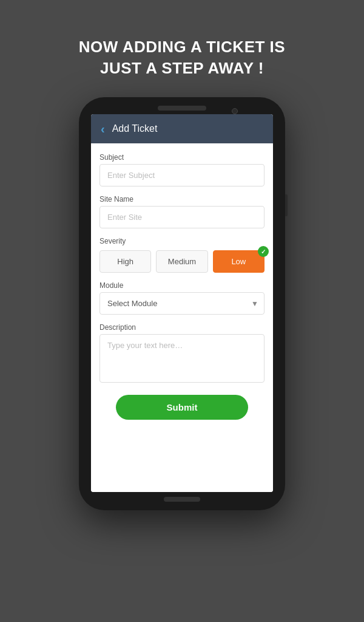 The width and height of the screenshot is (364, 622). What do you see at coordinates (182, 211) in the screenshot?
I see `site-name-field-group: Site Name` at bounding box center [182, 211].